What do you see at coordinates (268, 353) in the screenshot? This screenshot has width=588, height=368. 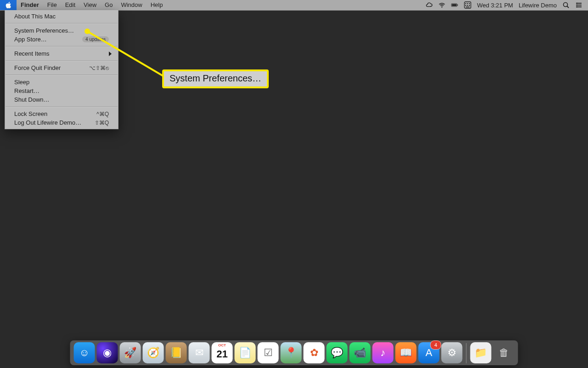 I see `dock-reminders: ☑` at bounding box center [268, 353].